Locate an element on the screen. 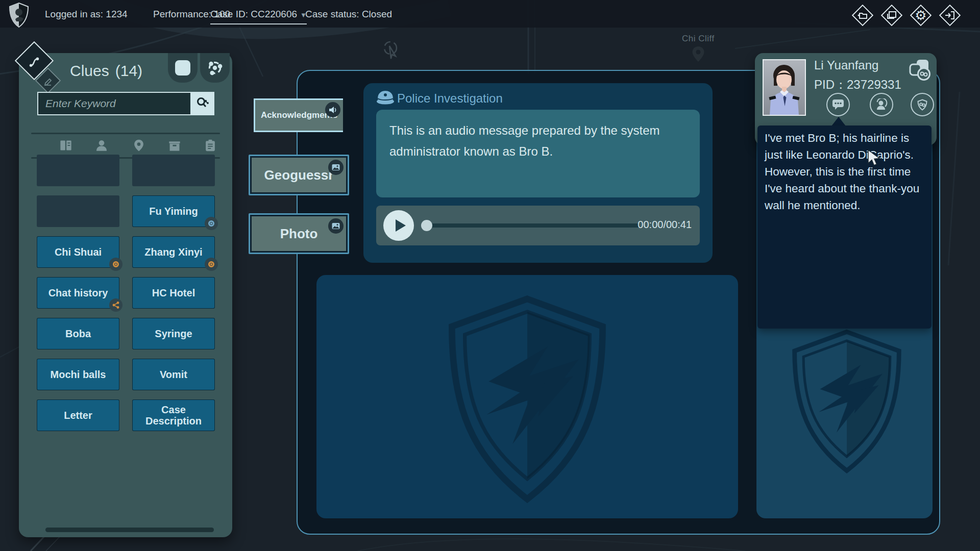 This screenshot has width=980, height=551. clue-button: Boba is located at coordinates (78, 334).